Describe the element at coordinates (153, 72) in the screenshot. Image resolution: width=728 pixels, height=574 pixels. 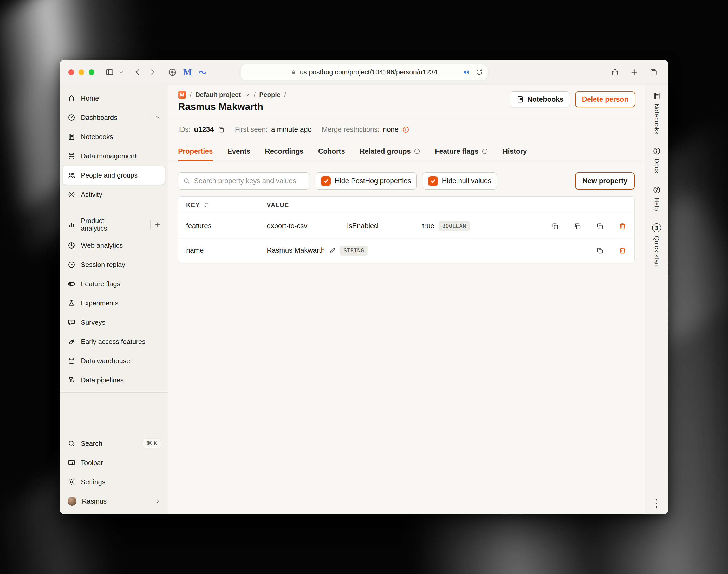
I see `forward-button` at that location.